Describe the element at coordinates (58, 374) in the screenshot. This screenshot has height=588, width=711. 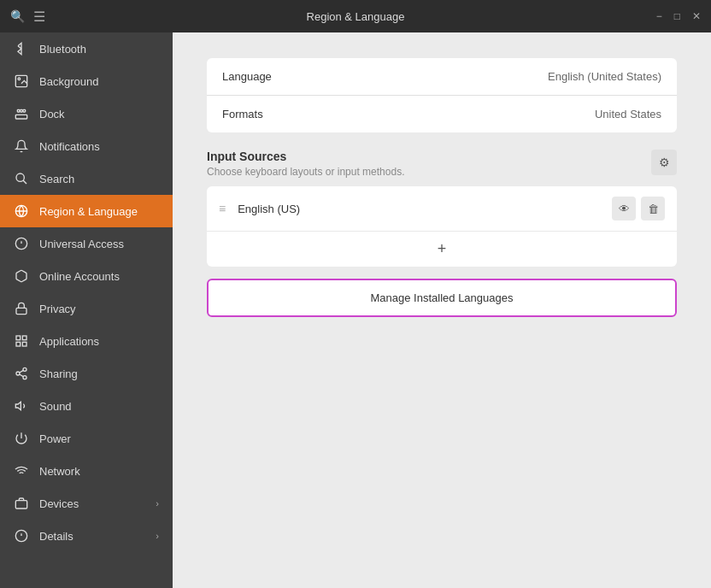
I see `sidebar-item-label-sharing: Sharing` at that location.